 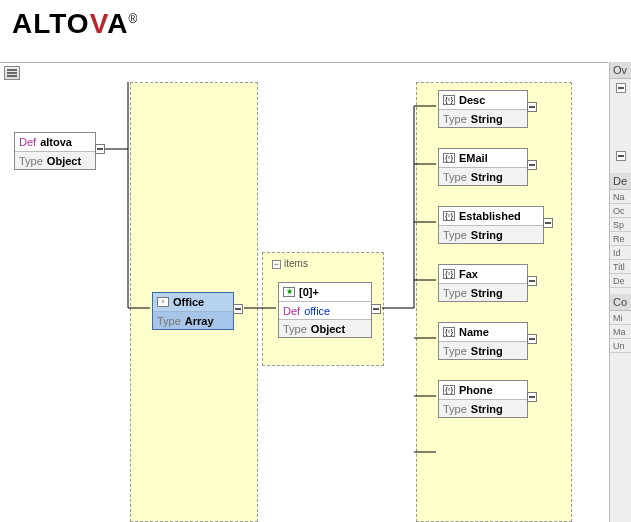 I want to click on view-tab-icon, so click(x=12, y=73).